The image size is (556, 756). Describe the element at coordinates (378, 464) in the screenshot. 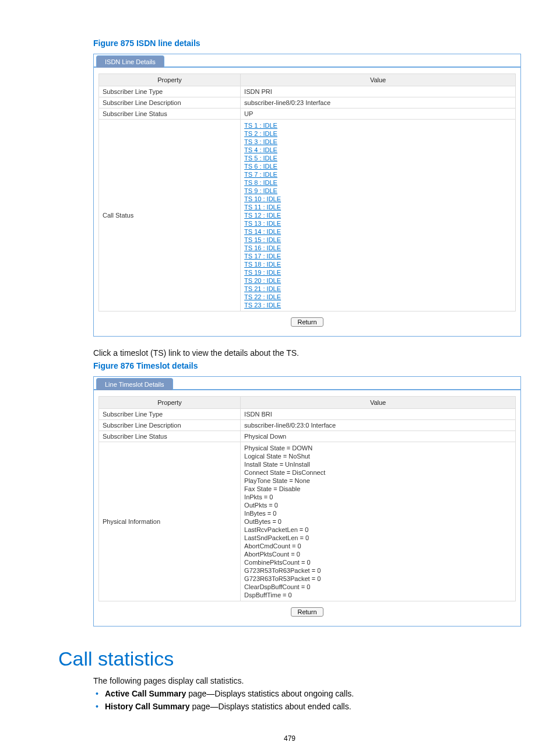

I see `physical-info-line: Install State = UnInstall` at that location.